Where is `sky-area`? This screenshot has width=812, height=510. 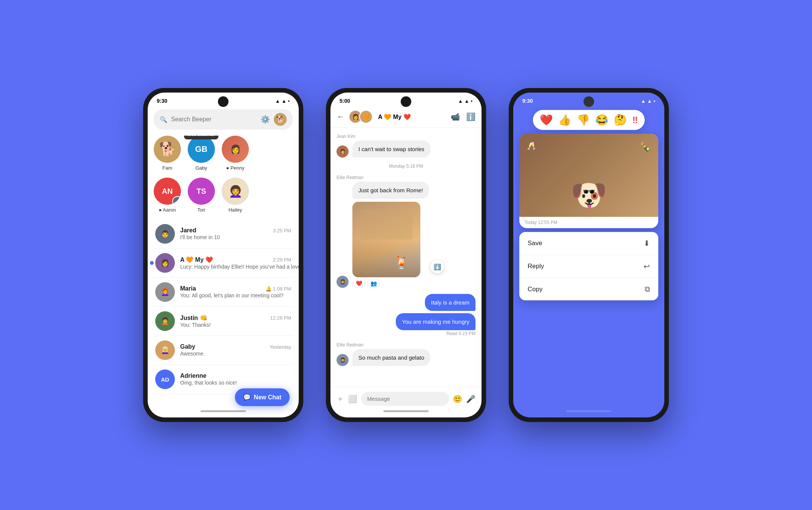
sky-area is located at coordinates (386, 224).